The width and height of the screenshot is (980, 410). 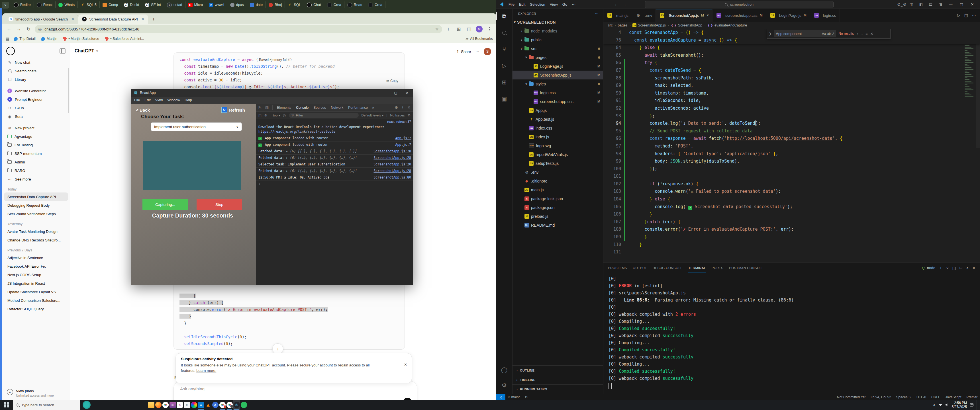 What do you see at coordinates (6, 405) in the screenshot?
I see `start-button` at bounding box center [6, 405].